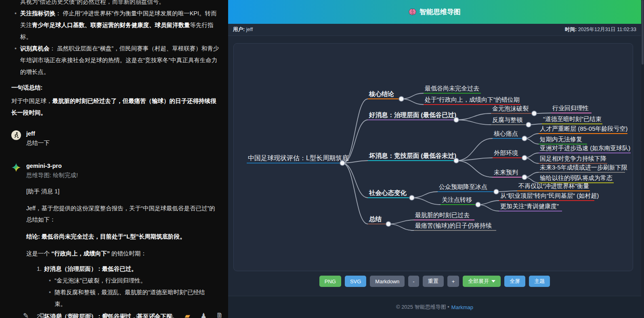 The image size is (644, 318). Describe the element at coordinates (515, 281) in the screenshot. I see `fullscreen-button: 全屏` at that location.